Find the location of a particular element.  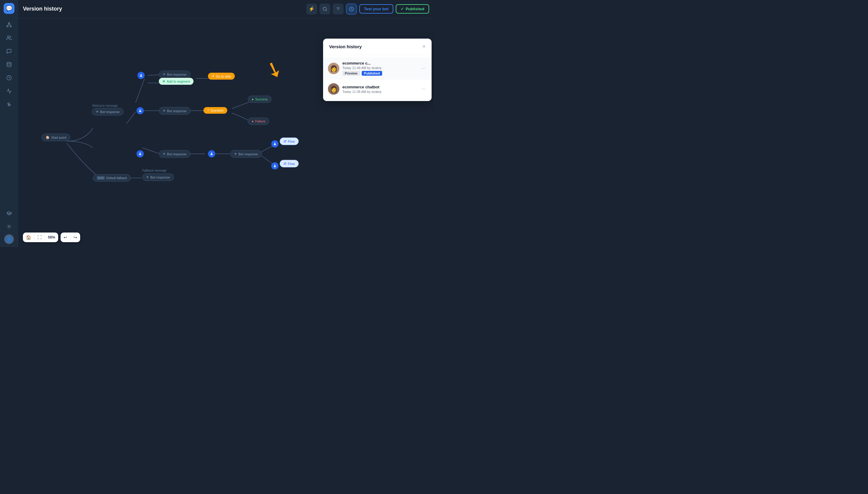

sidebar-item-education is located at coordinates (9, 213).